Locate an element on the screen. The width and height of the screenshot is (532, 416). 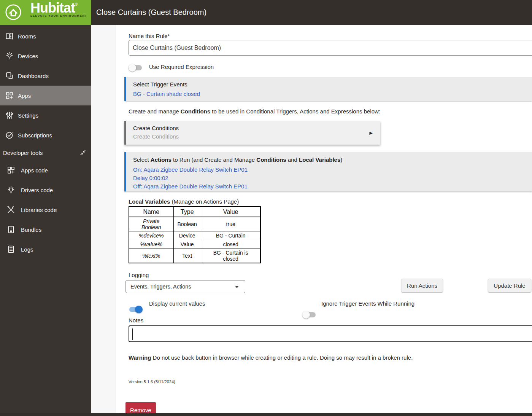
sidebar-item-label: Libraries code is located at coordinates (39, 210).